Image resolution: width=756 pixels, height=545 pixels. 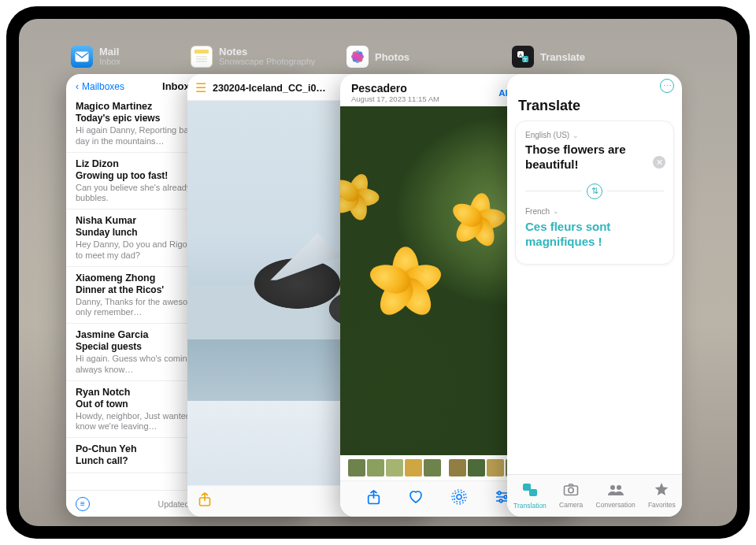 I want to click on translation-icon, so click(x=530, y=491).